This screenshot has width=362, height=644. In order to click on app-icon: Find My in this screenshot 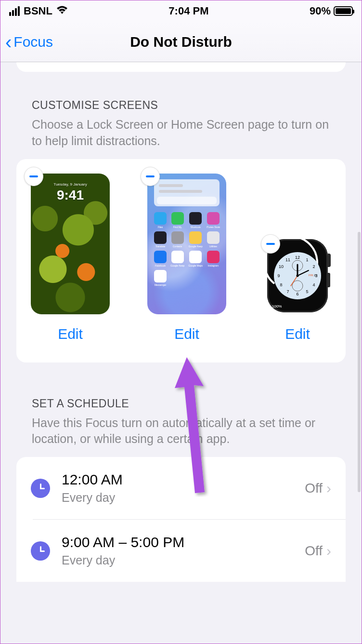, I will do `click(177, 220)`.